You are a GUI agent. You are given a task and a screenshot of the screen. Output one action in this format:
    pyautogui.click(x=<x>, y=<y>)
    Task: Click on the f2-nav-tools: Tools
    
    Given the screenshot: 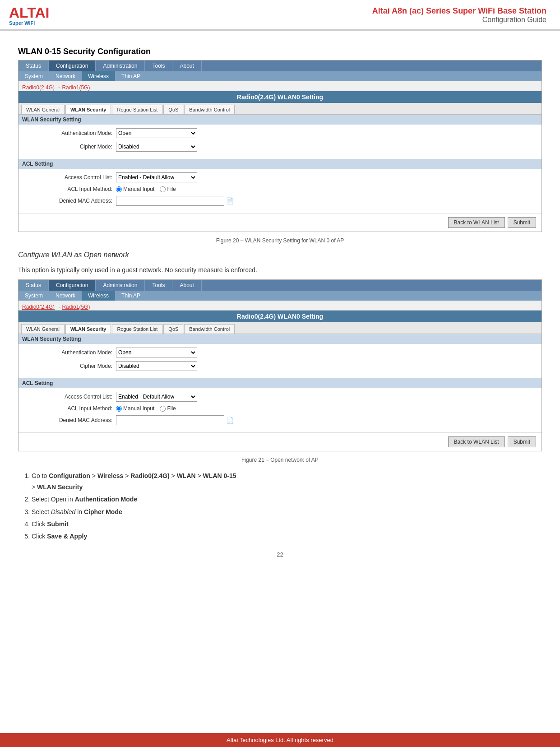 What is the action you would take?
    pyautogui.click(x=159, y=285)
    